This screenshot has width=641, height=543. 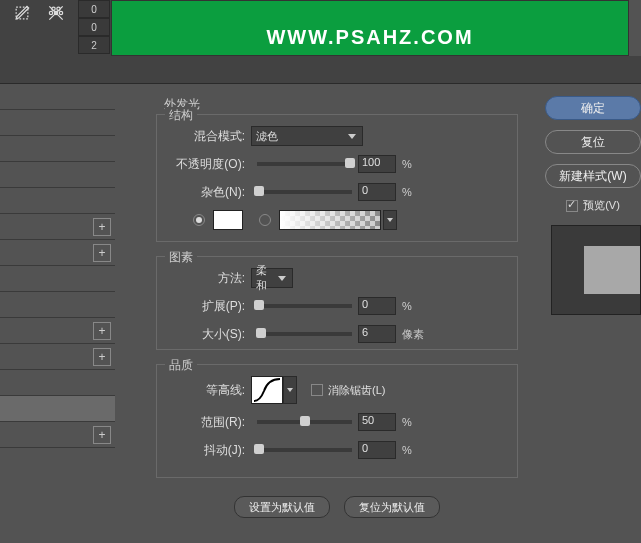 I want to click on heal-tool-icon, so click(x=56, y=14).